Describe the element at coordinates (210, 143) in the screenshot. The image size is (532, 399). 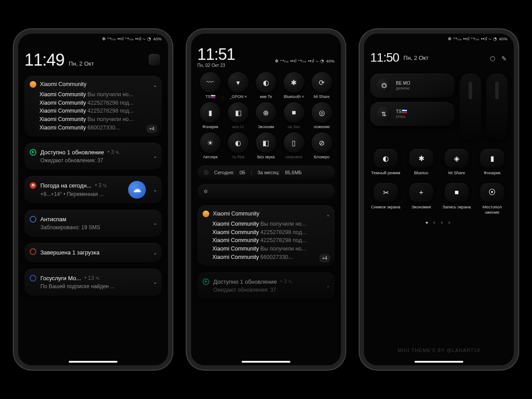
I see `qs-icon: ☀` at that location.